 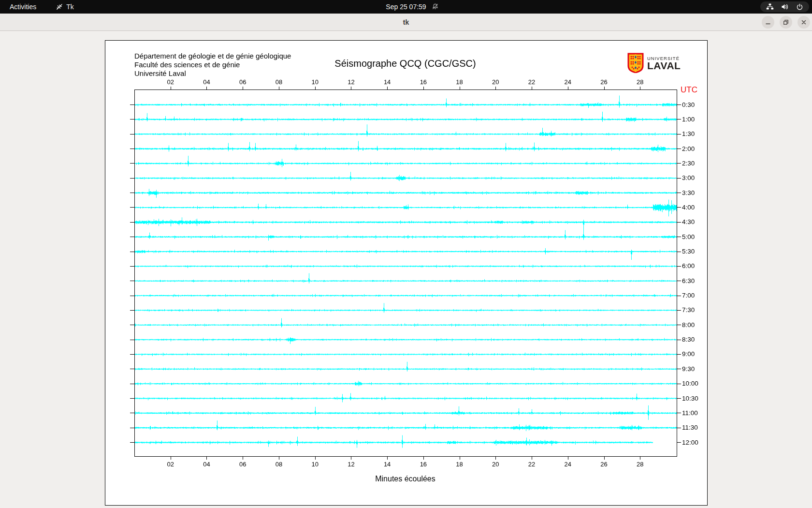 I want to click on x-tick-label-bottom: 04, so click(x=206, y=464).